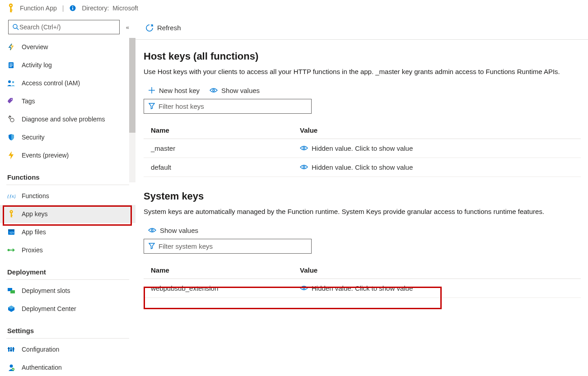 The height and width of the screenshot is (376, 588). Describe the element at coordinates (68, 349) in the screenshot. I see `sidebar-item-configuration: Configuration` at that location.